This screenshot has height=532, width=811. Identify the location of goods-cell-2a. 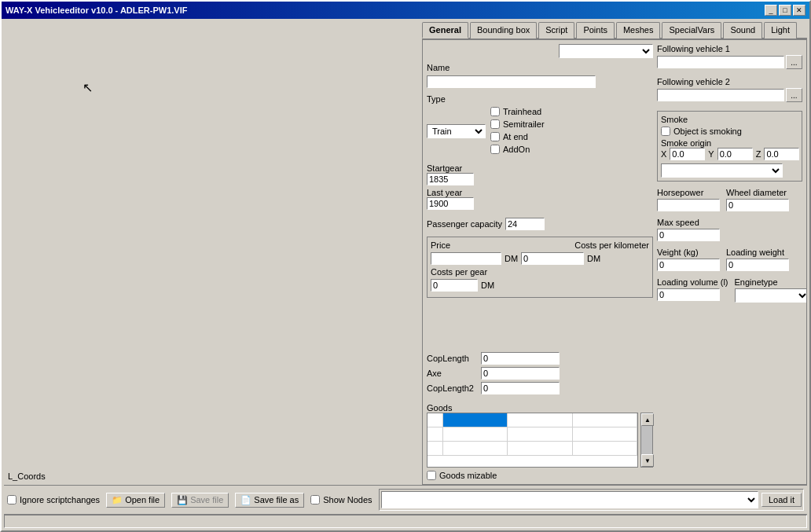
(475, 434).